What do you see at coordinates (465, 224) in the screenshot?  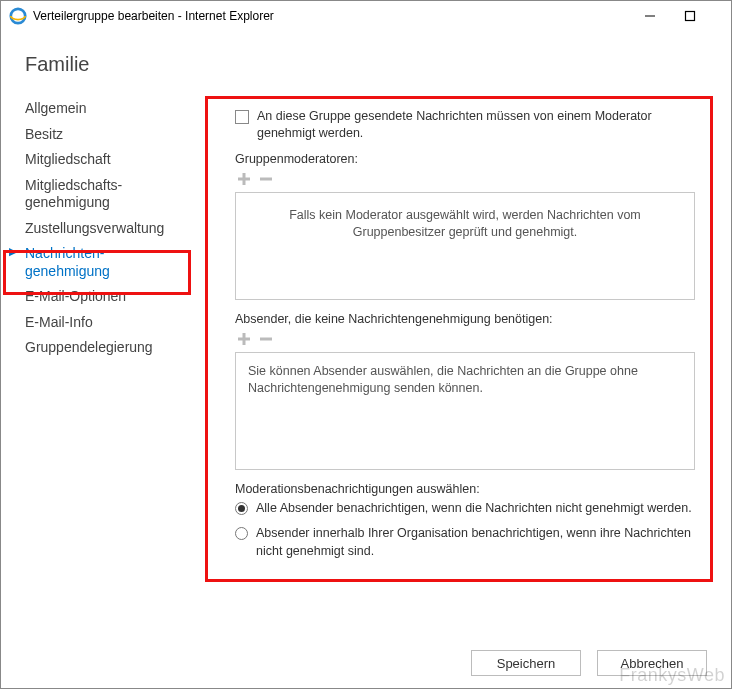 I see `moderators-placeholder: Falls kein Moderator ausgewählt wird, we…` at bounding box center [465, 224].